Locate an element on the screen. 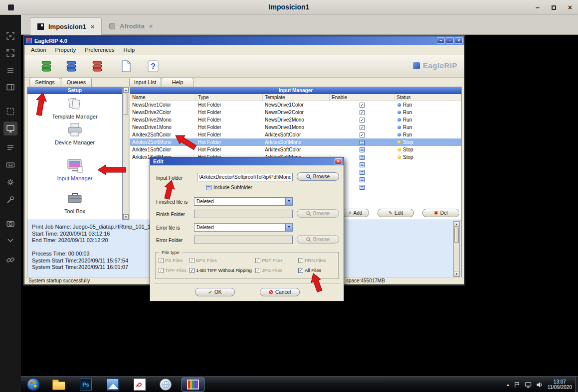 The width and height of the screenshot is (578, 392). selection-icon is located at coordinates (10, 112).